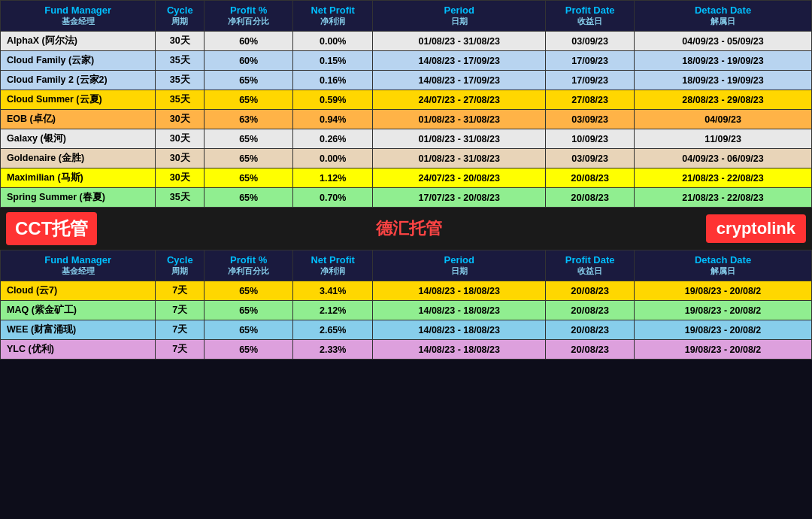 The image size is (812, 519). Describe the element at coordinates (51, 229) in the screenshot. I see `cct-label: CCT托管` at that location.